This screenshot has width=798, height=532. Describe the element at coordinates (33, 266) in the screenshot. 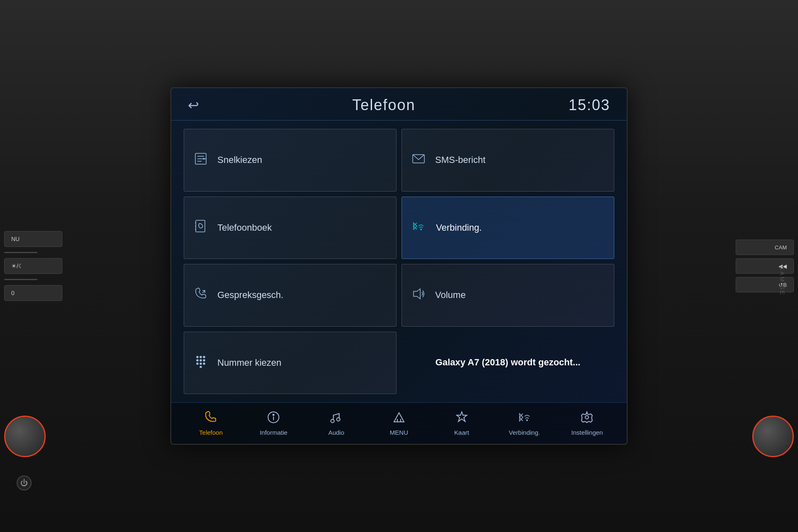

I see `left-controls: NU ☀/☾ 0` at that location.